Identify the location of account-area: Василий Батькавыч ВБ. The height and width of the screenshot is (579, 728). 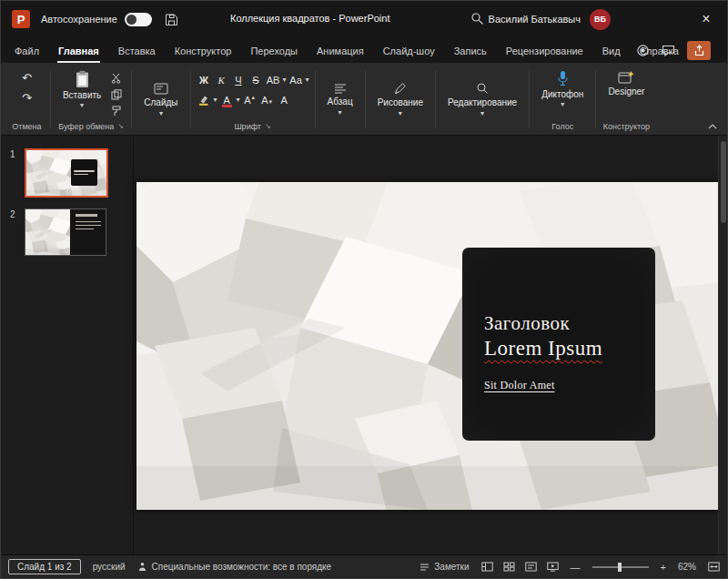
(550, 19).